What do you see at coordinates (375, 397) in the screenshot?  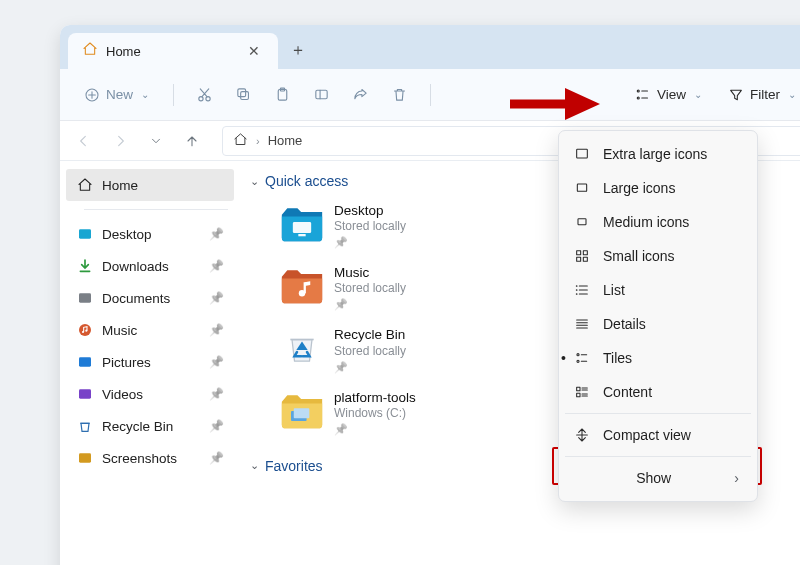 I see `tile-name: platform-tools` at bounding box center [375, 397].